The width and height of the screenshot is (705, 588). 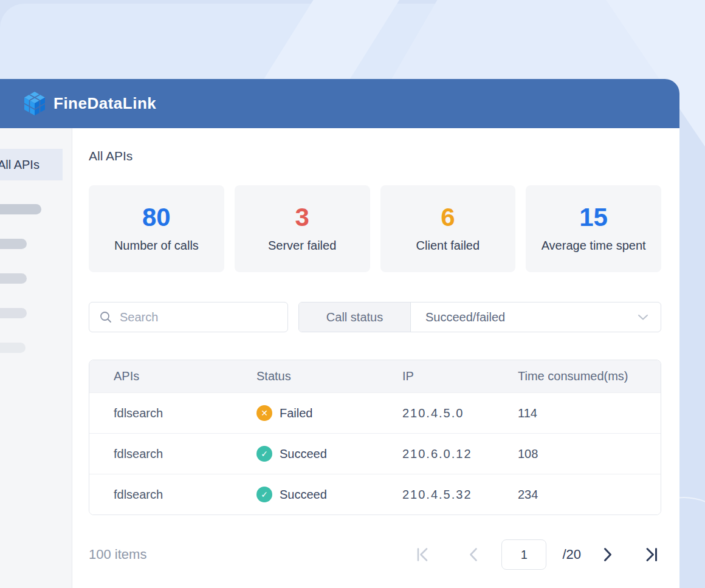 What do you see at coordinates (590, 413) in the screenshot?
I see `time-cell: 114` at bounding box center [590, 413].